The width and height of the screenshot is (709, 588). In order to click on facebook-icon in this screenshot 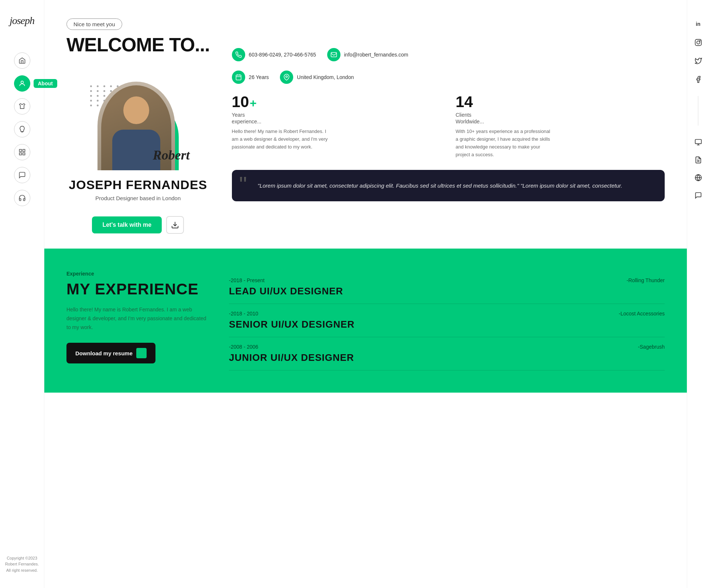, I will do `click(698, 79)`.